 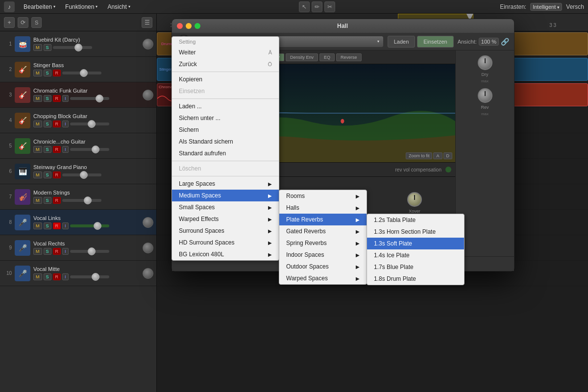 I want to click on dropdown-item-zurueck: Zurück Ö, so click(x=225, y=64).